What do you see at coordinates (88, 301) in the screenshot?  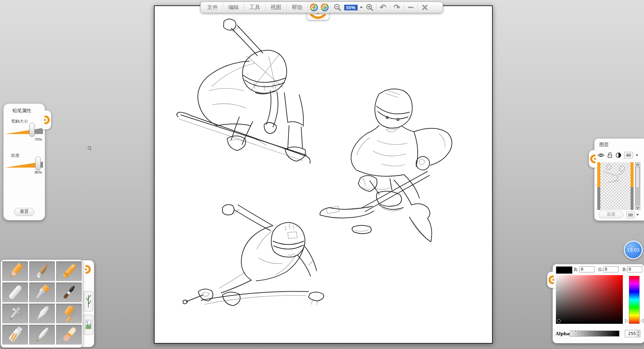 I see `bamboo-brush-preview-button` at bounding box center [88, 301].